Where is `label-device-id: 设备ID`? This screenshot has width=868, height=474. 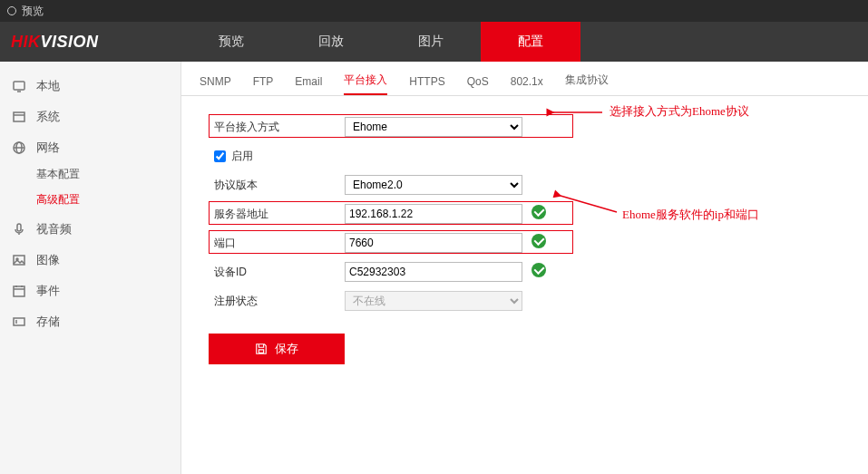
label-device-id: 设备ID is located at coordinates (277, 272).